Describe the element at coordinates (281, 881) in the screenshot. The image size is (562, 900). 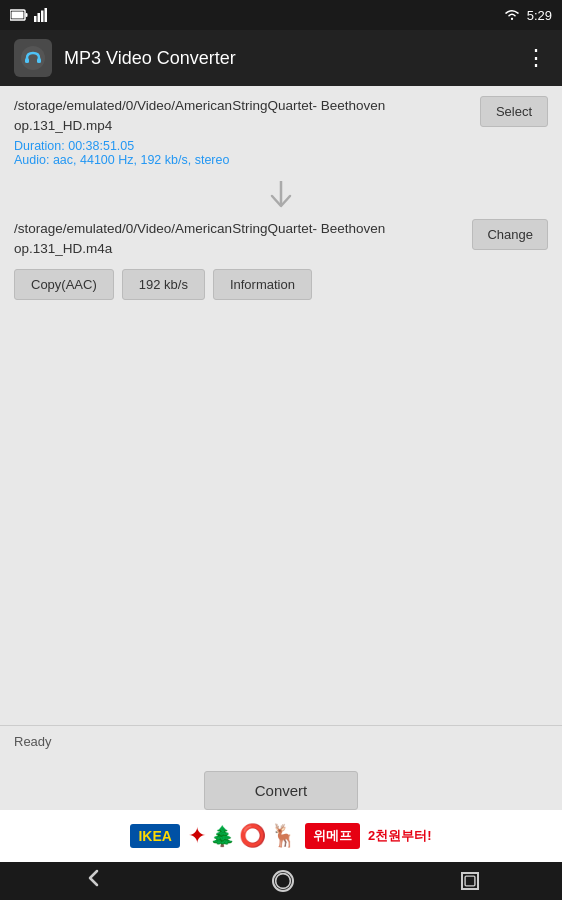
I see `nav-bar` at that location.